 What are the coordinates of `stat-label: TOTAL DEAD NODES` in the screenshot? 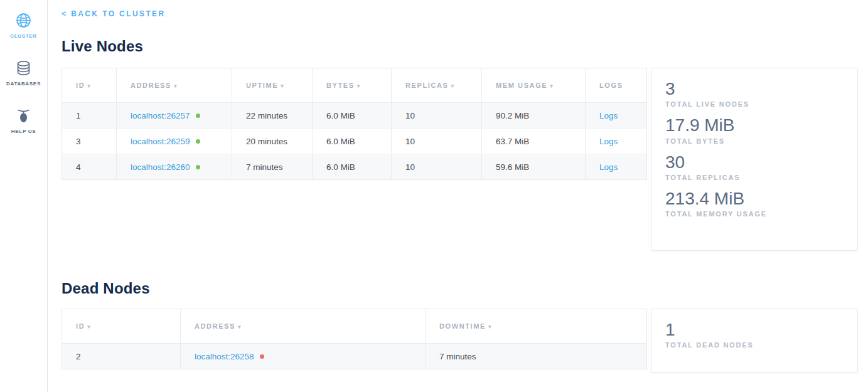 It's located at (754, 345).